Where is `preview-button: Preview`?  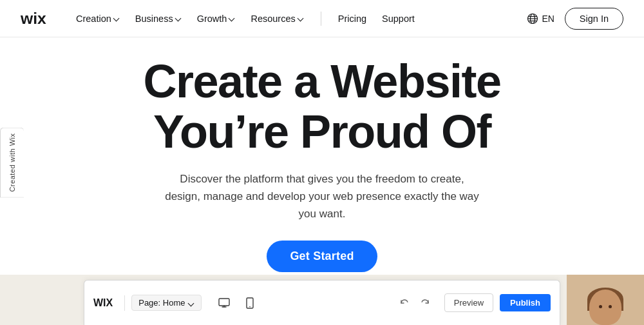 preview-button: Preview is located at coordinates (469, 303).